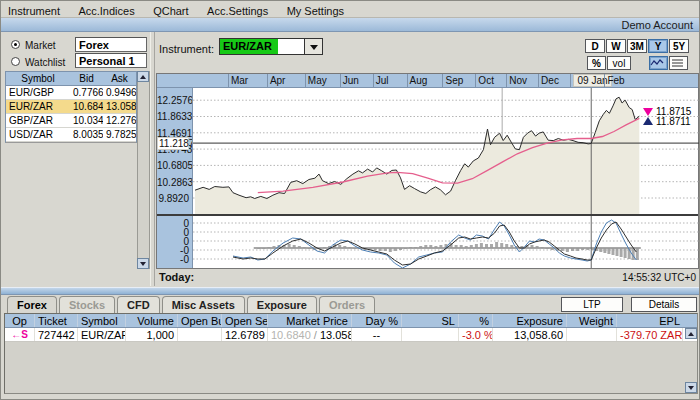 The height and width of the screenshot is (400, 700). What do you see at coordinates (71, 107) in the screenshot?
I see `quote-row-selected: EUR/ZAR 10.6840 13.0586` at bounding box center [71, 107].